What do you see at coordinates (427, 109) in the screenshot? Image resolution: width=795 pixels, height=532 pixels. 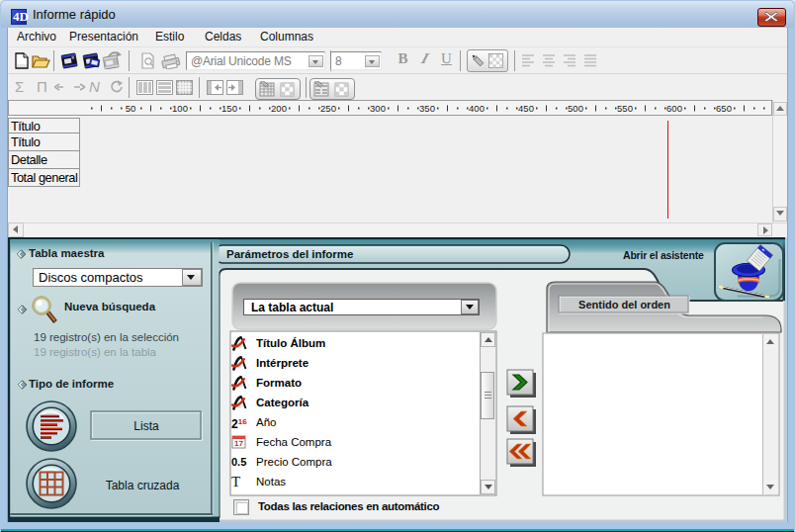 I see `svg-text: 350` at bounding box center [427, 109].